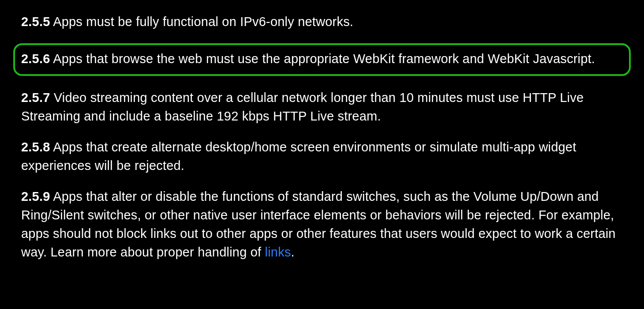 The height and width of the screenshot is (309, 644). What do you see at coordinates (278, 252) in the screenshot?
I see `links-link: links` at bounding box center [278, 252].